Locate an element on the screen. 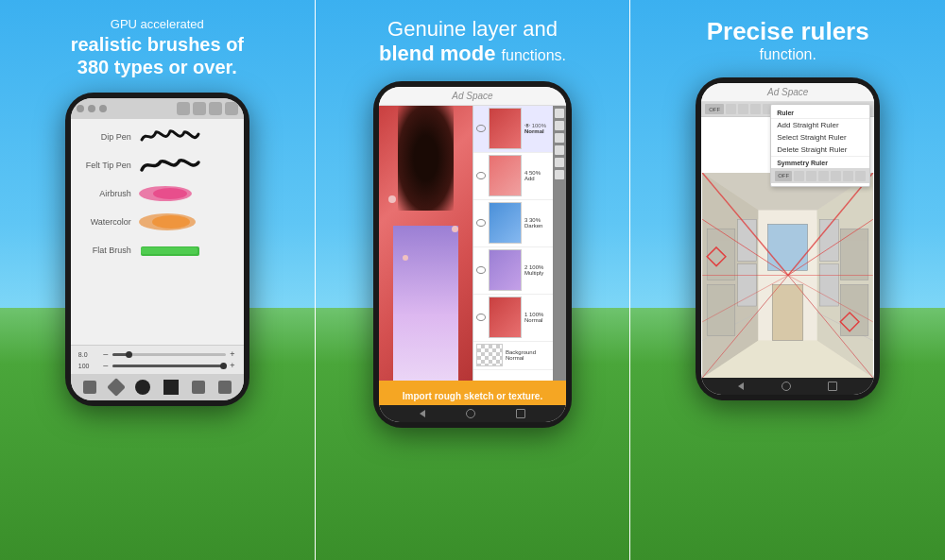 The width and height of the screenshot is (945, 560). layer-item-4: 4 50% Add is located at coordinates (513, 177).